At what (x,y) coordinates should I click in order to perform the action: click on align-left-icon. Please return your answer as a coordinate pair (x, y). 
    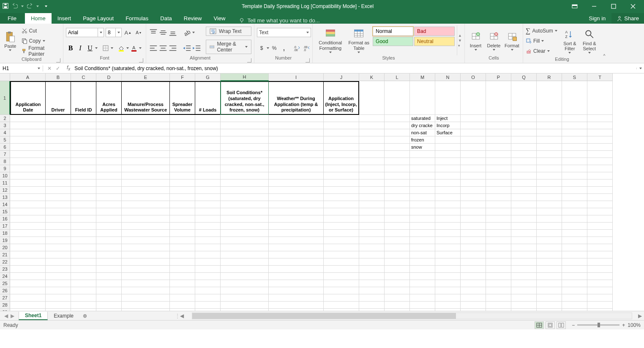
    Looking at the image, I should click on (153, 48).